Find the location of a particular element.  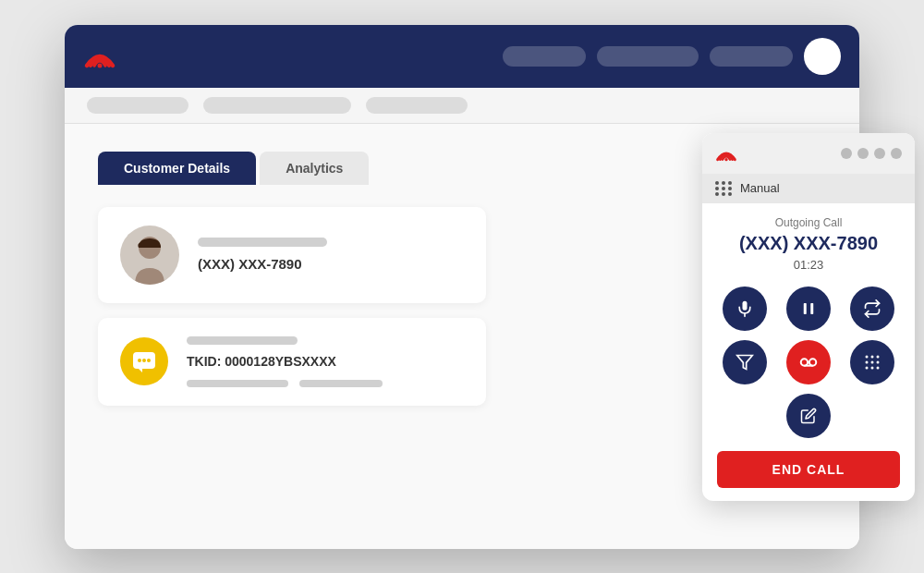

ticket-id: TKID: 0000128YBSXXXX is located at coordinates (325, 361).